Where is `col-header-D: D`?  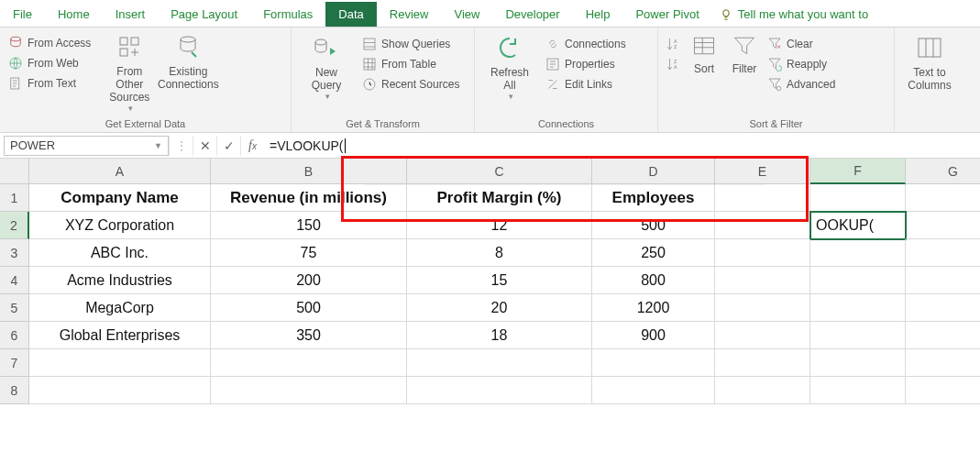
col-header-D: D is located at coordinates (654, 171).